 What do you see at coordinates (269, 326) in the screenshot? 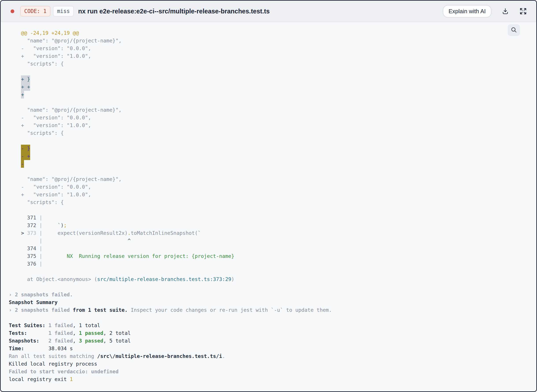
I see `terminal-line: Test Suites: 1 failed, 1 total` at bounding box center [269, 326].